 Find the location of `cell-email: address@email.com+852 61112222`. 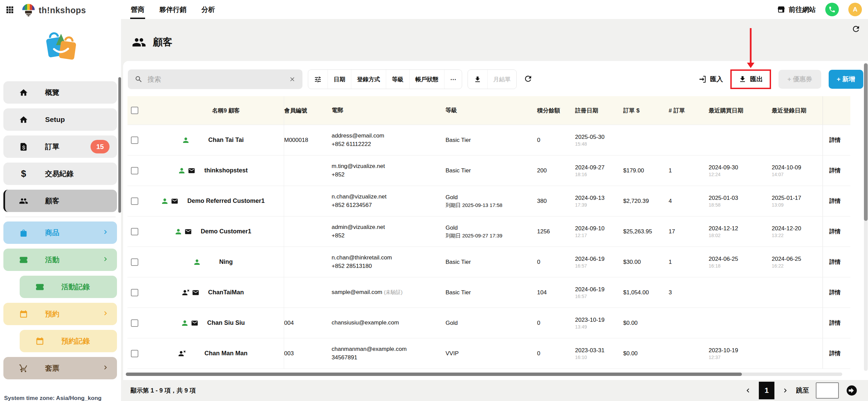

cell-email: address@email.com+852 61112222 is located at coordinates (389, 140).